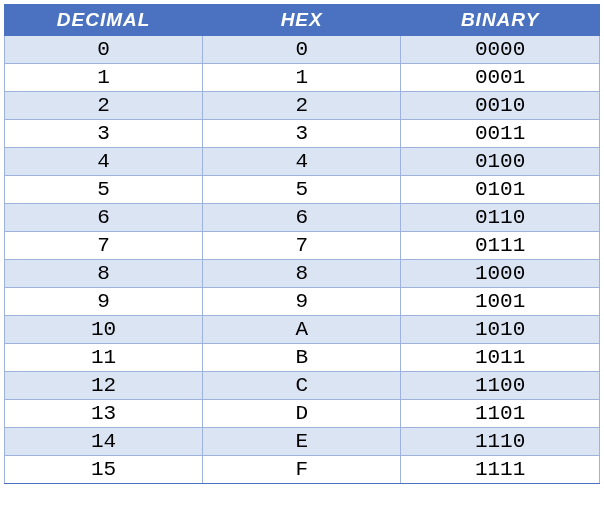 This screenshot has height=508, width=604. I want to click on cell-binary: 1001, so click(500, 302).